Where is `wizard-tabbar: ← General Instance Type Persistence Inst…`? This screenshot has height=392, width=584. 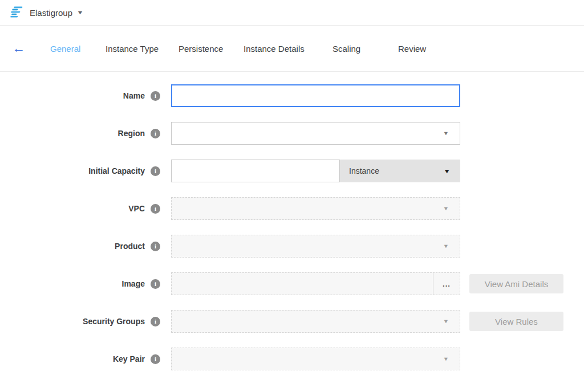 wizard-tabbar: ← General Instance Type Persistence Inst… is located at coordinates (292, 49).